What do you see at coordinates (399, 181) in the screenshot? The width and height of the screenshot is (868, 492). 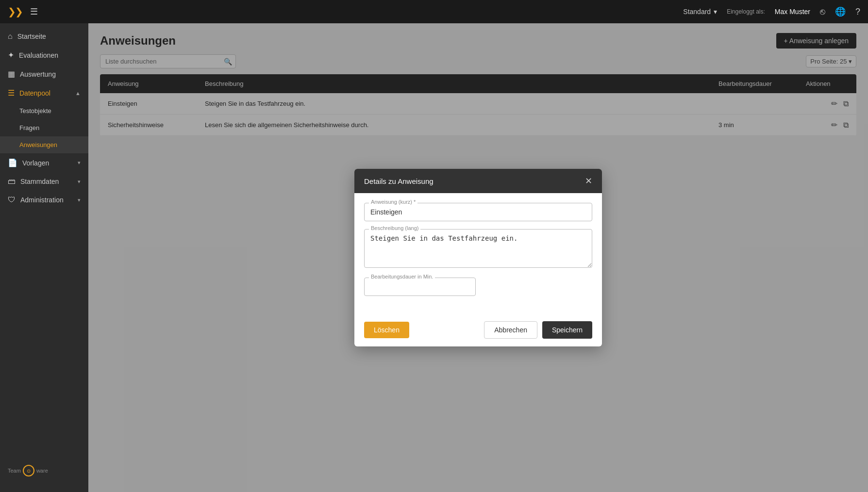 I see `modal-title: Details zu Anweisung` at bounding box center [399, 181].